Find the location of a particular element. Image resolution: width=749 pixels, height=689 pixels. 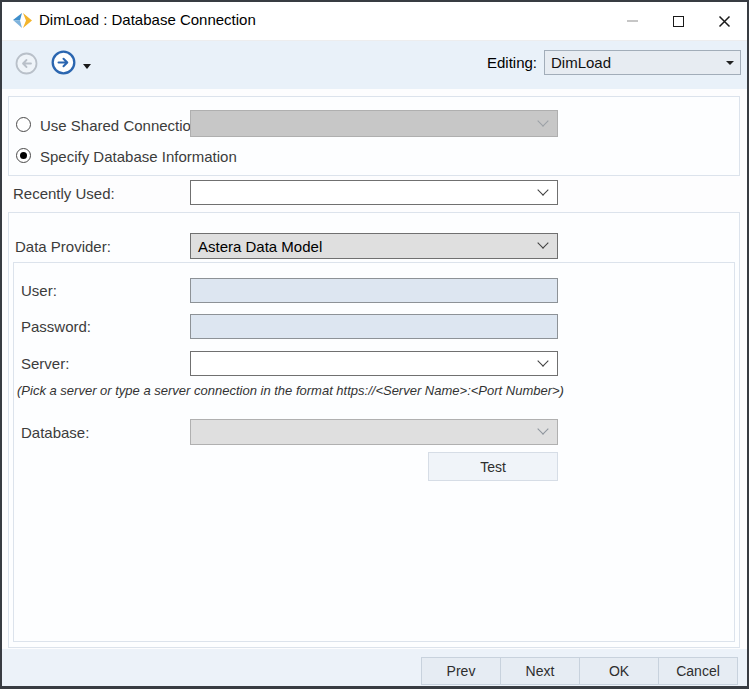

test-button: Test is located at coordinates (493, 466).